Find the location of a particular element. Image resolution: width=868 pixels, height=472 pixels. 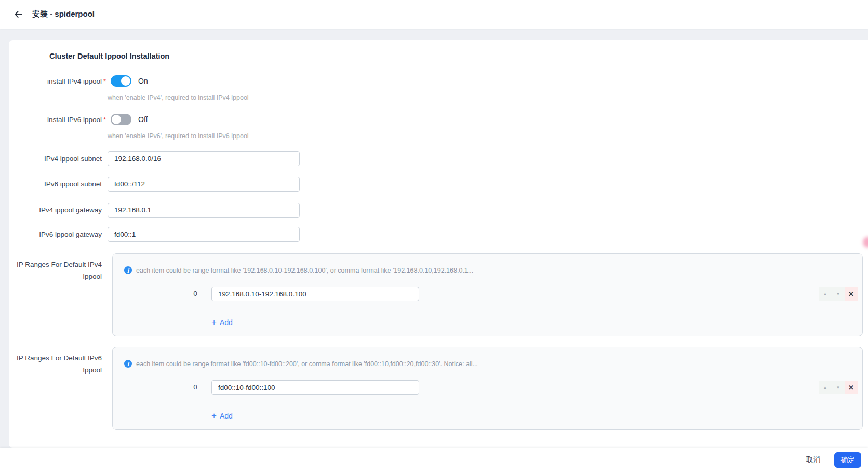

field-label: IPv4 ippool gateway is located at coordinates (55, 210).